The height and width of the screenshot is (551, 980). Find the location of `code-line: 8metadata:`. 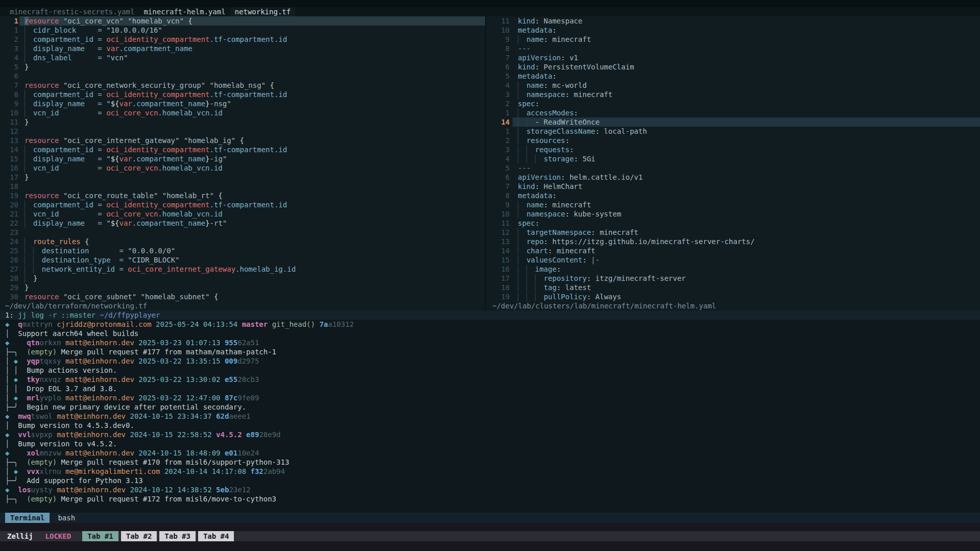

code-line: 8metadata: is located at coordinates (733, 196).